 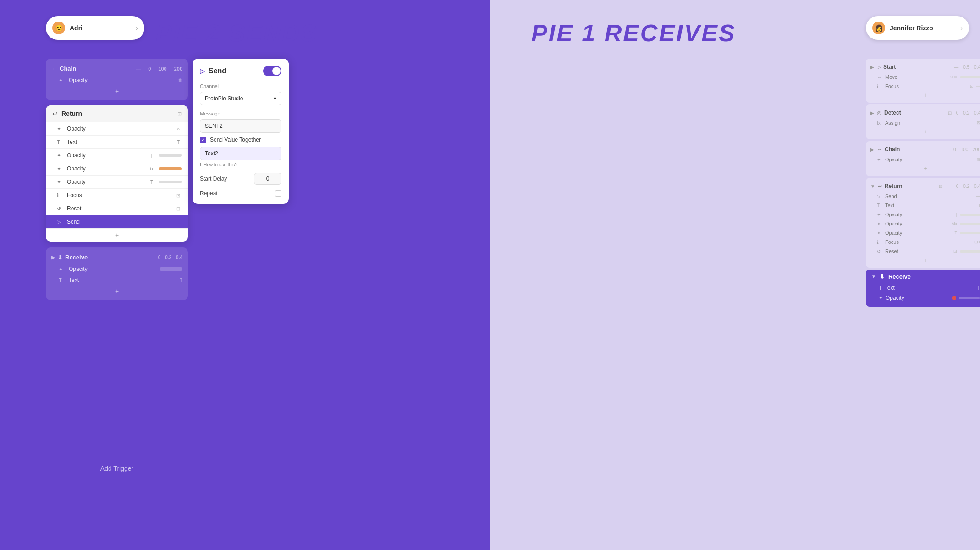 What do you see at coordinates (241, 154) in the screenshot?
I see `text2-input: Text2` at bounding box center [241, 154].